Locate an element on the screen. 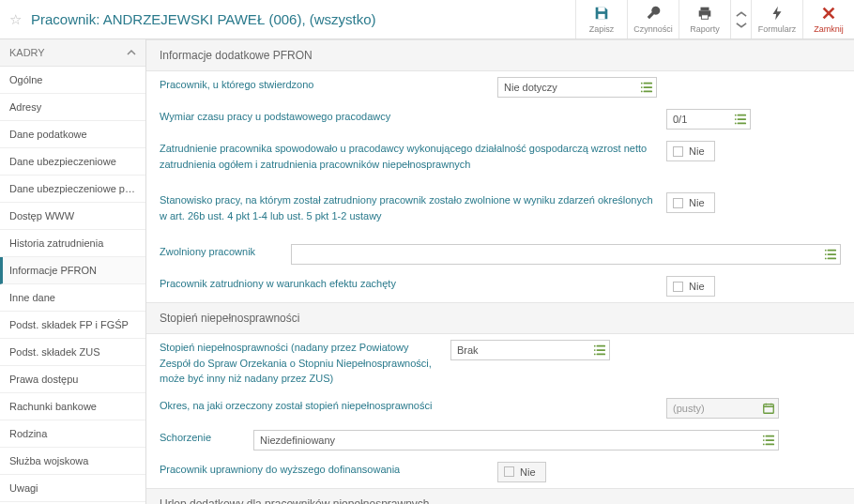 The height and width of the screenshot is (504, 854). field-label: Pracownik uprawniony do wyższego dofinan… is located at coordinates (324, 469).